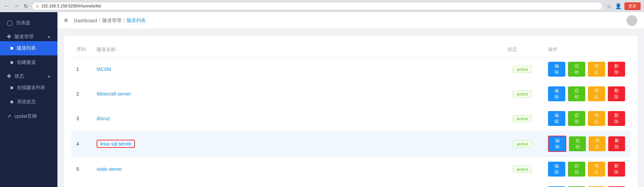  Describe the element at coordinates (26, 6) in the screenshot. I see `reload-button: ↻` at that location.